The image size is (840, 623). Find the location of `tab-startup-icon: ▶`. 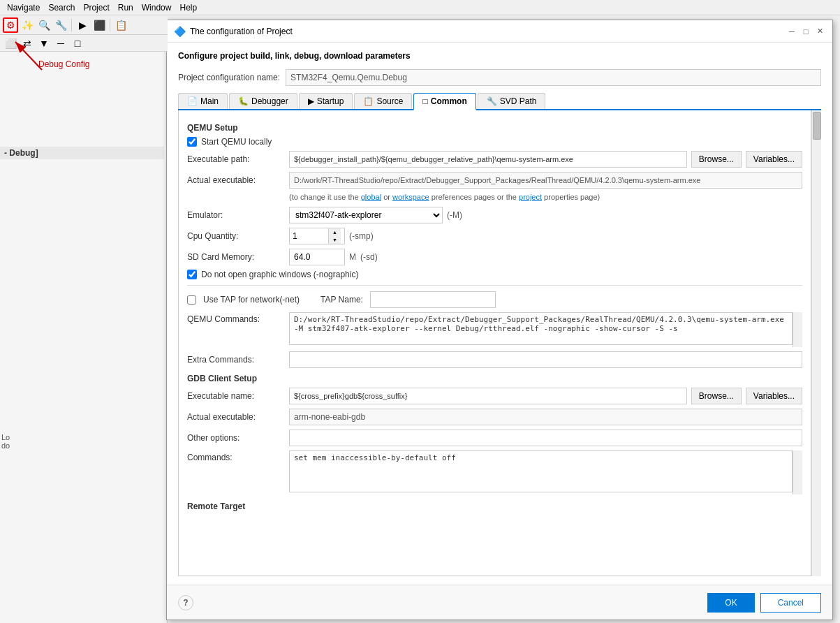

tab-startup-icon: ▶ is located at coordinates (311, 101).